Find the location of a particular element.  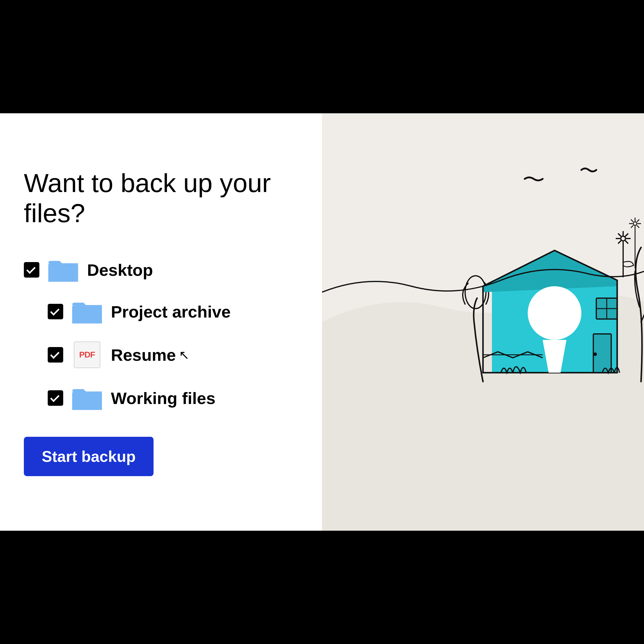

file-item-resume: PDF Resume ↖ is located at coordinates (161, 355).